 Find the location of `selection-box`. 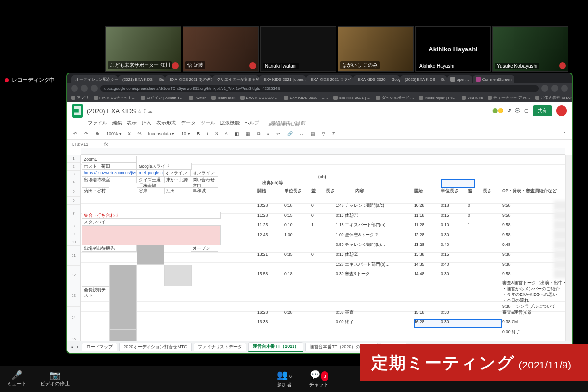

selection-box is located at coordinates (458, 184).